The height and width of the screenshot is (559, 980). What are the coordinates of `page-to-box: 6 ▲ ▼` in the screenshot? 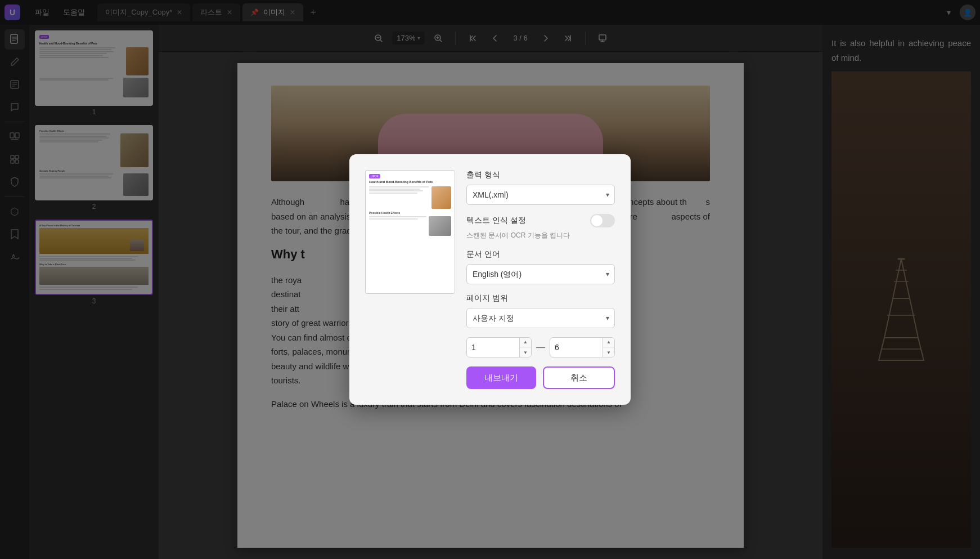 It's located at (582, 347).